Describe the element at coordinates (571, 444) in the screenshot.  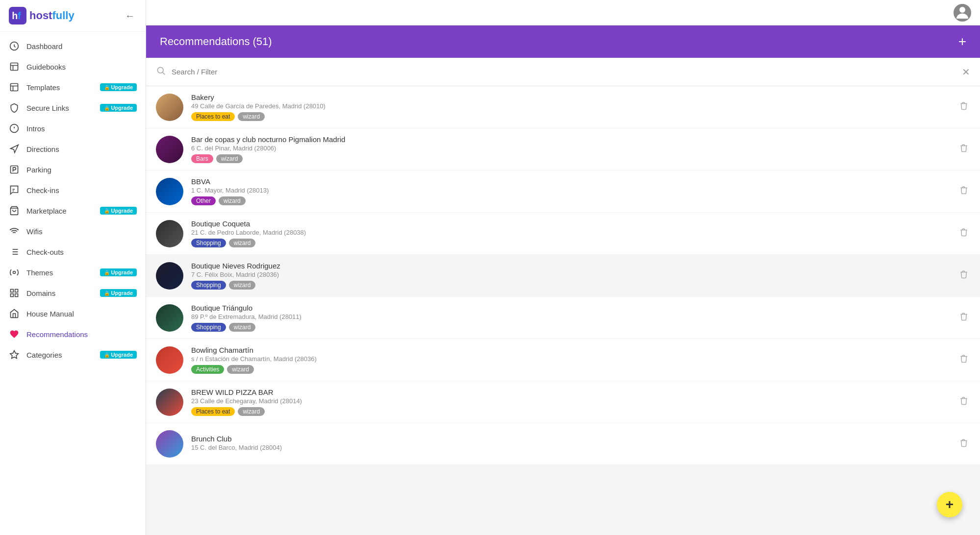
I see `recommendation-info: Brunch Club15 C. del Barco, Madrid (2800…` at that location.